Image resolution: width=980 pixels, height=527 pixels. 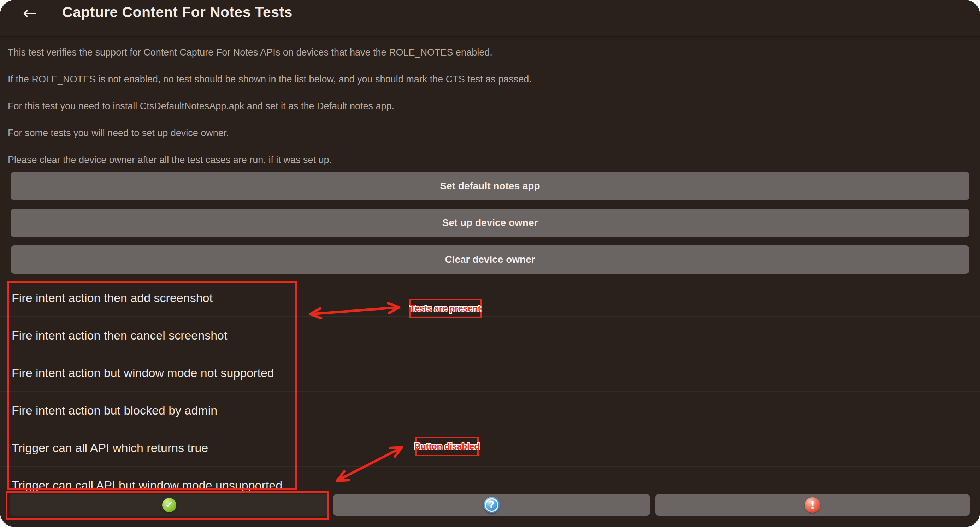 What do you see at coordinates (490, 410) in the screenshot?
I see `test-list-item: Fire intent action but blocked by admin` at bounding box center [490, 410].